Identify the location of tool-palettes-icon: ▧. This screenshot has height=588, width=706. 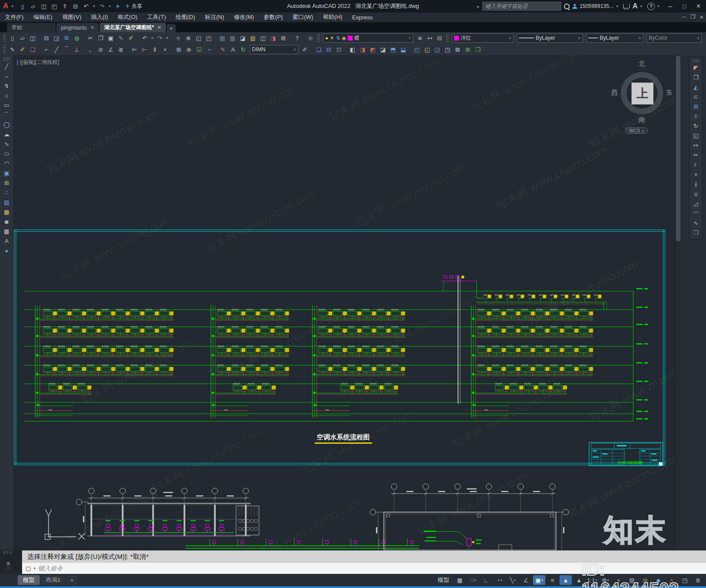
(253, 38).